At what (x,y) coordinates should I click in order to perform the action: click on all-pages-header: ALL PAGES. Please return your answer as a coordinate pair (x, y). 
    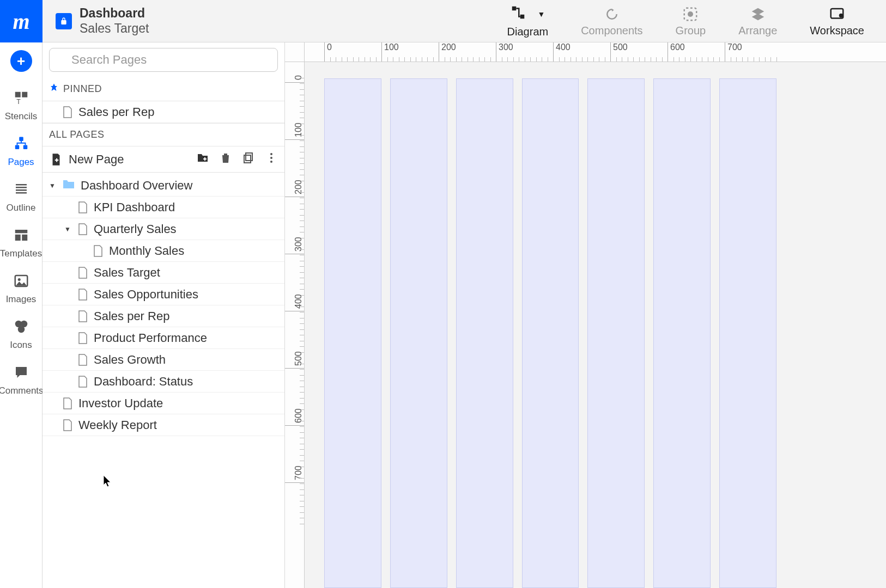
    Looking at the image, I should click on (163, 135).